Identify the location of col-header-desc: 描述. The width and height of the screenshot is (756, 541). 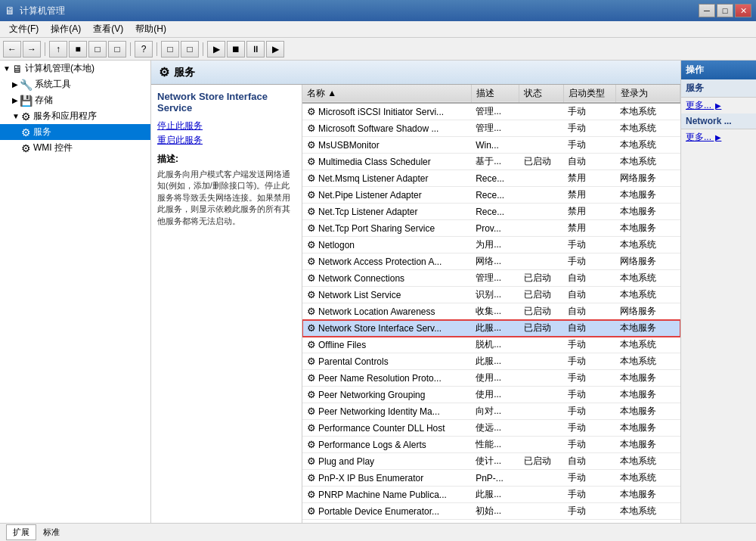
(495, 94).